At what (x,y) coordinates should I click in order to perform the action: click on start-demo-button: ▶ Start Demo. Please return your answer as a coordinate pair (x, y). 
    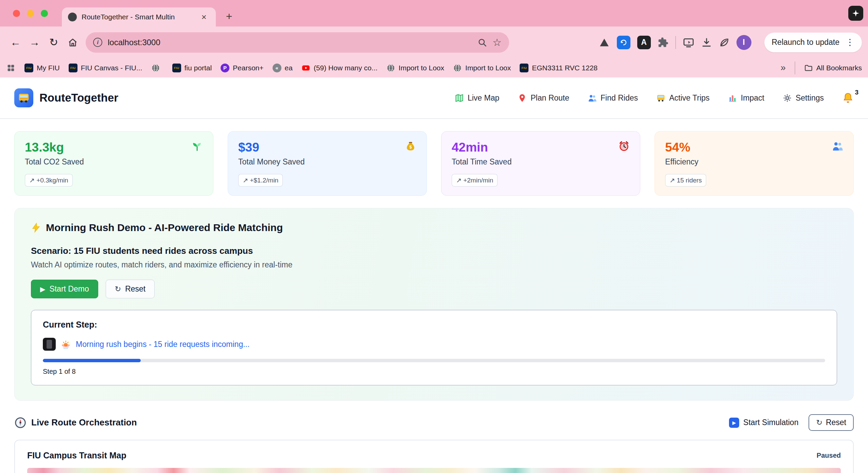
    Looking at the image, I should click on (65, 289).